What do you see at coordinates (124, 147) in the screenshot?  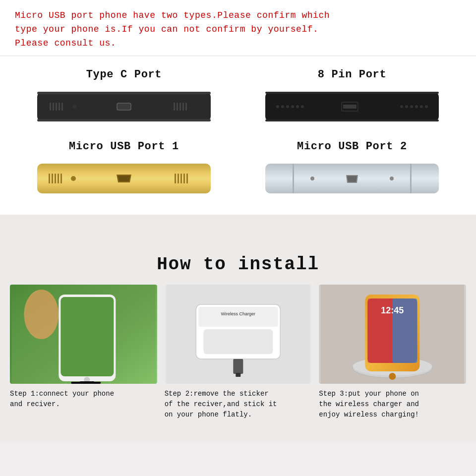 I see `port-label-micro1: Micro USB Port 1` at bounding box center [124, 147].